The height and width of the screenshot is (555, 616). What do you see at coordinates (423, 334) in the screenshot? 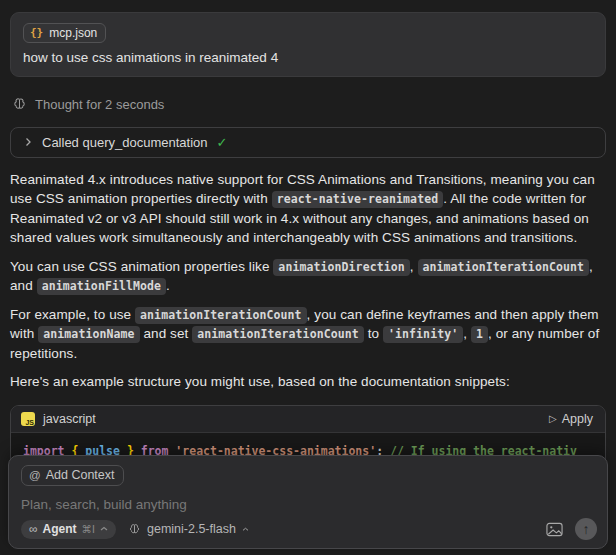
I see `inline-code-chip: 'infinity'` at bounding box center [423, 334].